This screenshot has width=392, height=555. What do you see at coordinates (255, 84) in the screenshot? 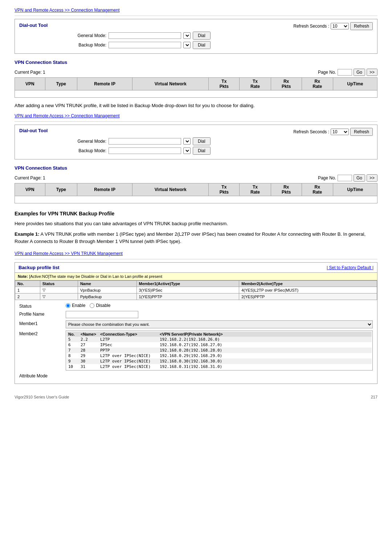
I see `col-txrate-1: TxRate` at bounding box center [255, 84].